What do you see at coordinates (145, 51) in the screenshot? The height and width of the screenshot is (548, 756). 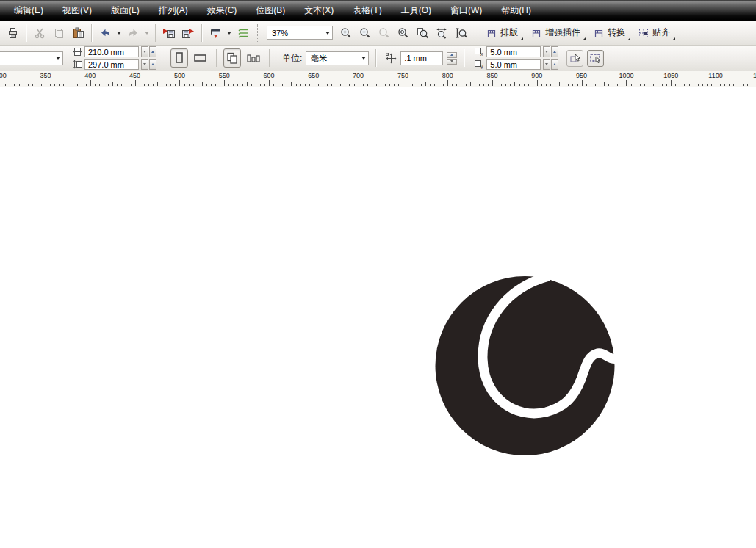 I see `paper-width-down-button` at bounding box center [145, 51].